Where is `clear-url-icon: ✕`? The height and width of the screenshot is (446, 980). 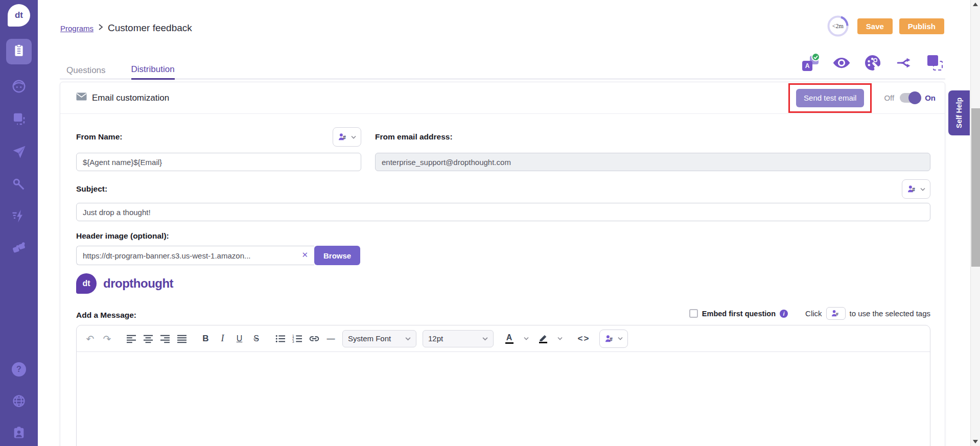
clear-url-icon: ✕ is located at coordinates (305, 255).